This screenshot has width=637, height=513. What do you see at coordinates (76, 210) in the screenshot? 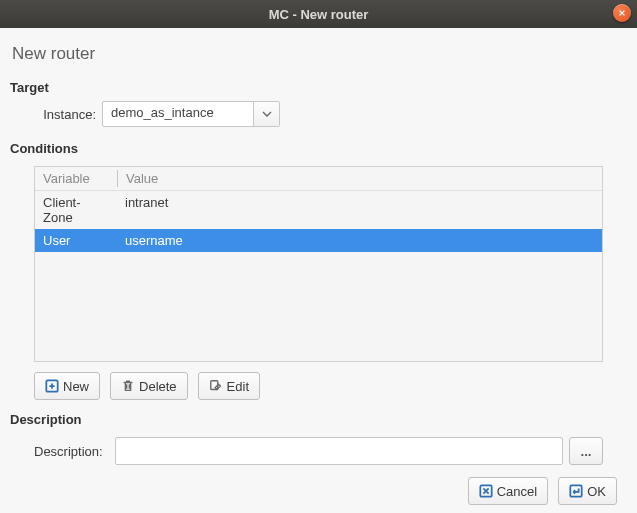
I see `cell-variable: Client-Zone` at bounding box center [76, 210].